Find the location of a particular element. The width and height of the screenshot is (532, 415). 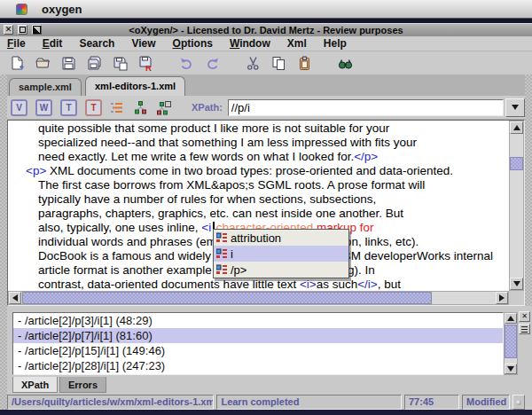

editor-hscroll-thumb is located at coordinates (227, 298).